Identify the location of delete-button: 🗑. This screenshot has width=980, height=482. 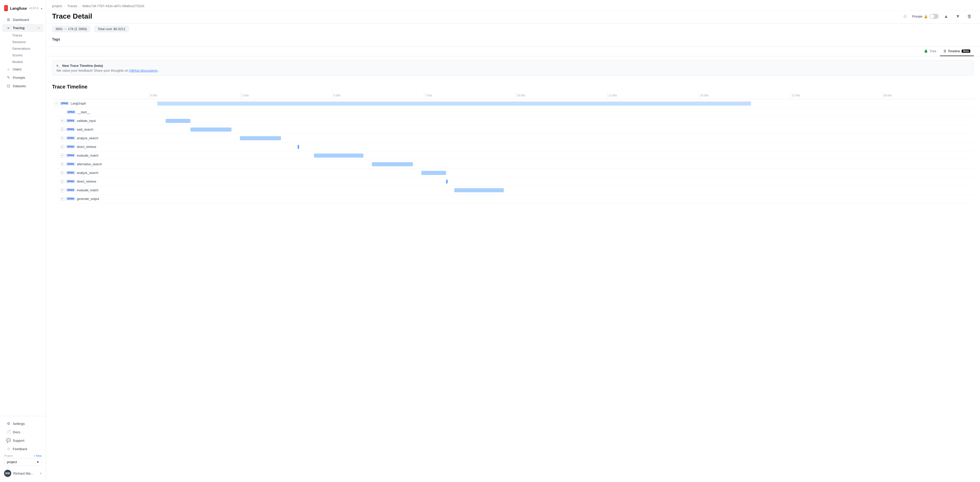
(969, 17).